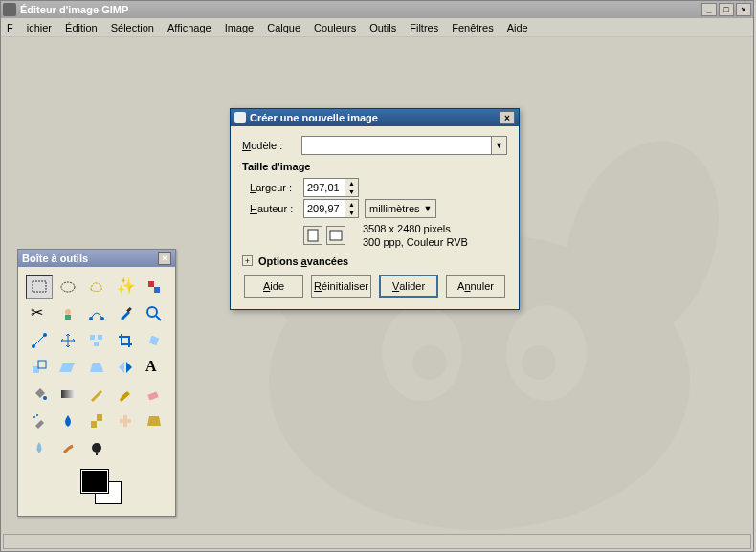 This screenshot has width=756, height=552. What do you see at coordinates (165, 258) in the screenshot?
I see `toolbox-close-button: ×` at bounding box center [165, 258].